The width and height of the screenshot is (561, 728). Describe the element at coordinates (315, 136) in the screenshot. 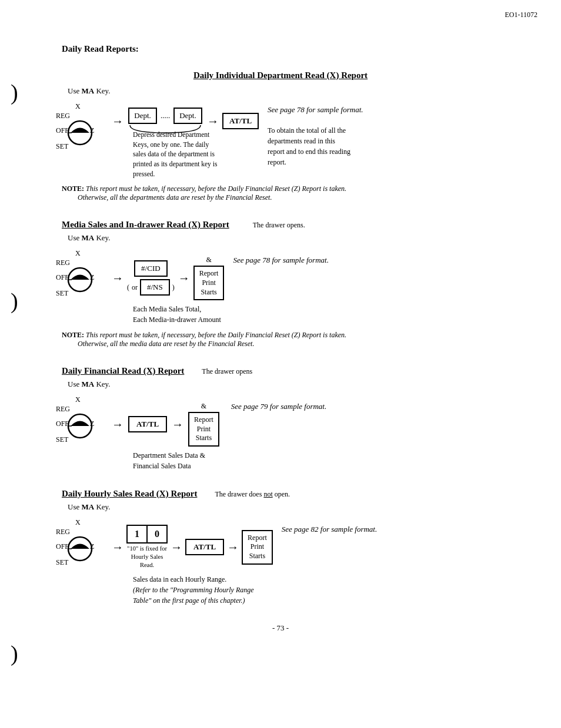

I see `section1-right: See page 78 for sample format. To obtain…` at that location.